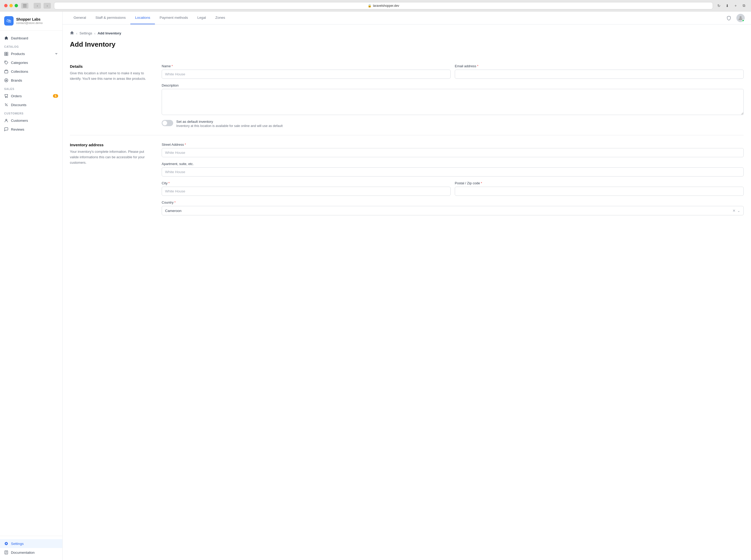 The image size is (751, 560). I want to click on apt-input, so click(453, 172).